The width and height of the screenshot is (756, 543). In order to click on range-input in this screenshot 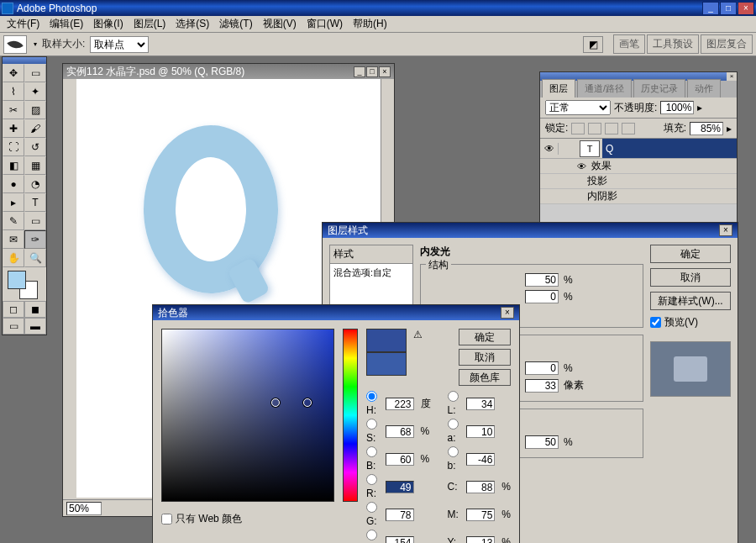, I will do `click(542, 442)`.